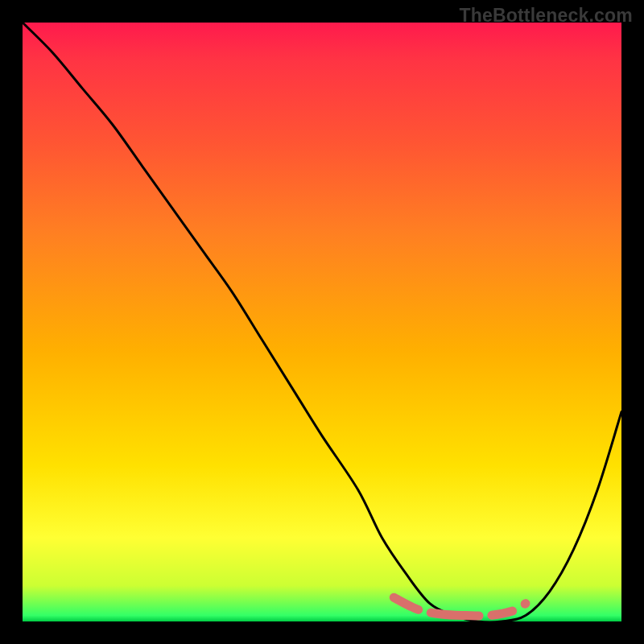 Image resolution: width=644 pixels, height=644 pixels. I want to click on recommended-range-marker, so click(460, 607).